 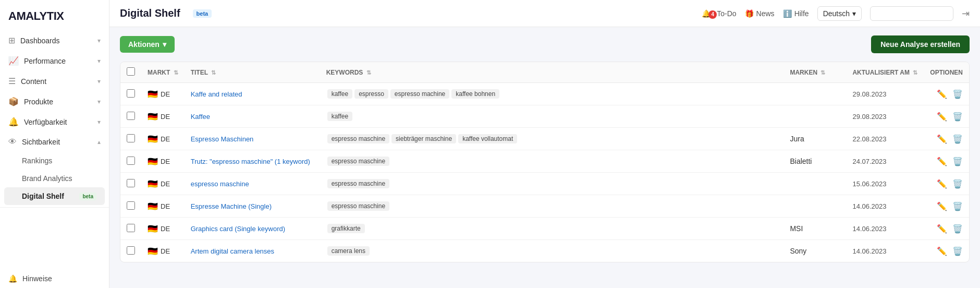 What do you see at coordinates (131, 71) in the screenshot?
I see `select-all-checkbox` at bounding box center [131, 71].